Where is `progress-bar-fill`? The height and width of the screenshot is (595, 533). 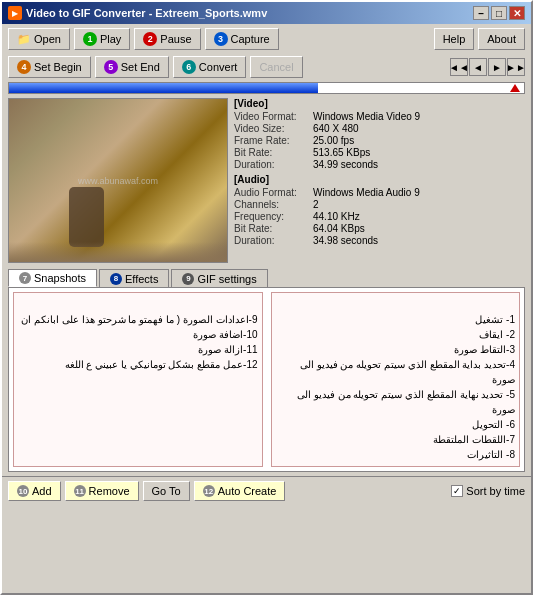
progress-bar-fill is located at coordinates (164, 88).